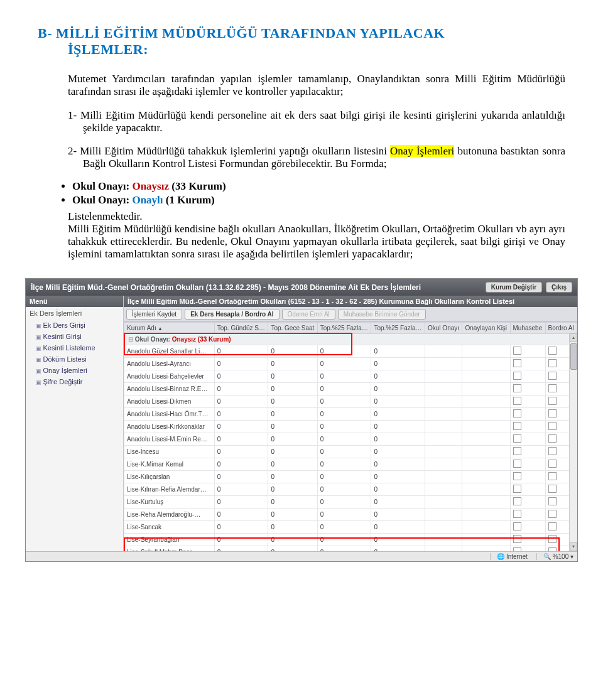 This screenshot has height=700, width=603. I want to click on table-row: Anadolu Lisesi-Dikmen0000, so click(350, 402).